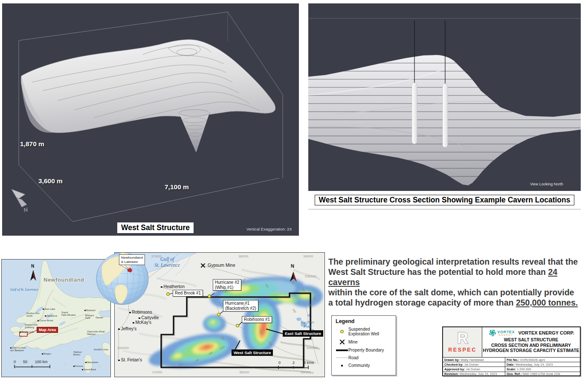 This screenshot has height=378, width=588. Describe the element at coordinates (353, 342) in the screenshot. I see `legend-item-label: Mine` at that location.